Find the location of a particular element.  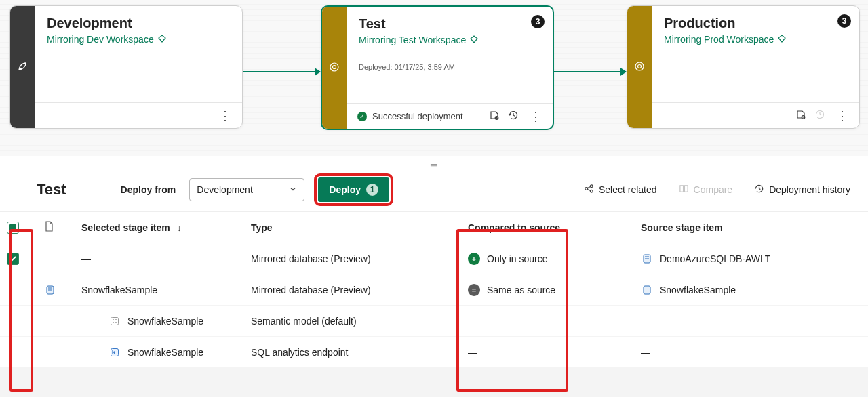

stage-tab-test is located at coordinates (334, 68).